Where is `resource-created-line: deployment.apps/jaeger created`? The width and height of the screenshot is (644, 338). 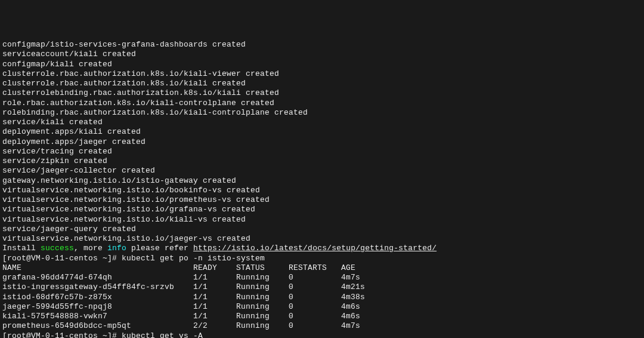 resource-created-line: deployment.apps/jaeger created is located at coordinates (322, 142).